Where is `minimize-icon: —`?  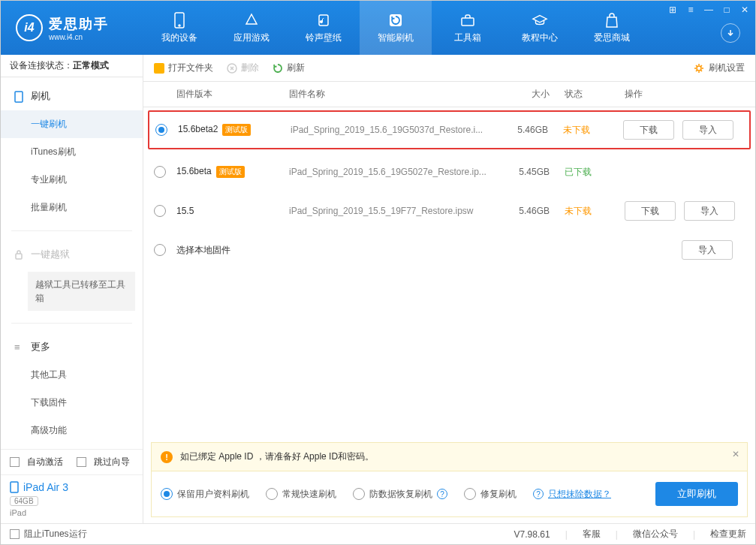 minimize-icon: — is located at coordinates (709, 10).